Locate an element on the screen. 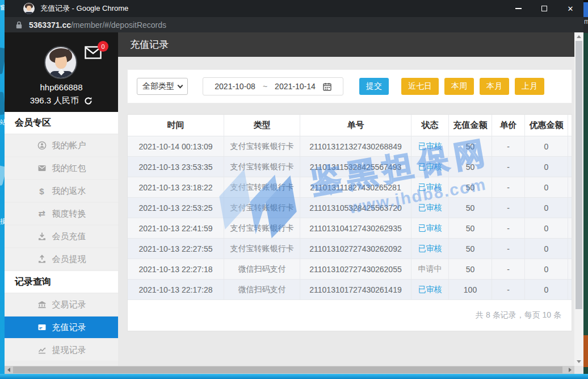 Image resolution: width=588 pixels, height=379 pixels. sidebar-item-label: 额度转换 is located at coordinates (69, 214).